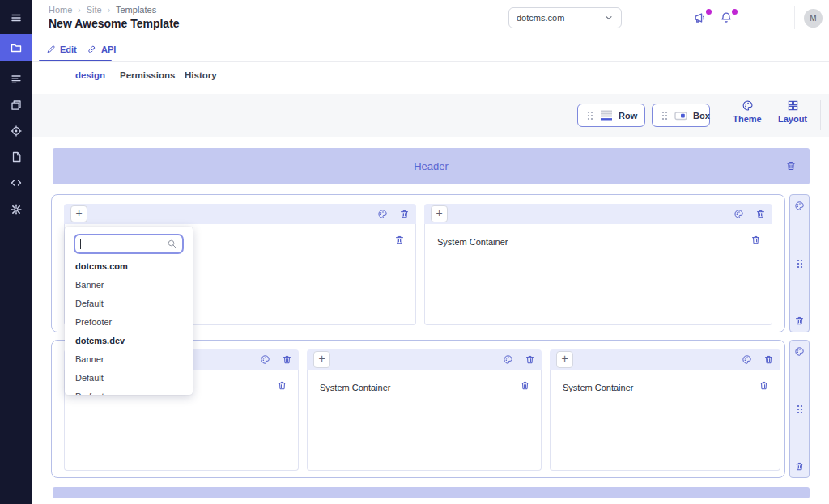 This screenshot has width=829, height=504. I want to click on layers-icon, so click(16, 105).